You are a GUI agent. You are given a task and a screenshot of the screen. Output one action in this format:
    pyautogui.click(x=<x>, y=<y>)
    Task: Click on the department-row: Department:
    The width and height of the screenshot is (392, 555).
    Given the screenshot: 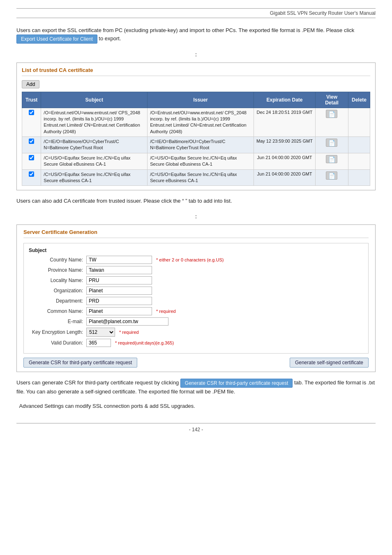 What is the action you would take?
    pyautogui.click(x=196, y=301)
    